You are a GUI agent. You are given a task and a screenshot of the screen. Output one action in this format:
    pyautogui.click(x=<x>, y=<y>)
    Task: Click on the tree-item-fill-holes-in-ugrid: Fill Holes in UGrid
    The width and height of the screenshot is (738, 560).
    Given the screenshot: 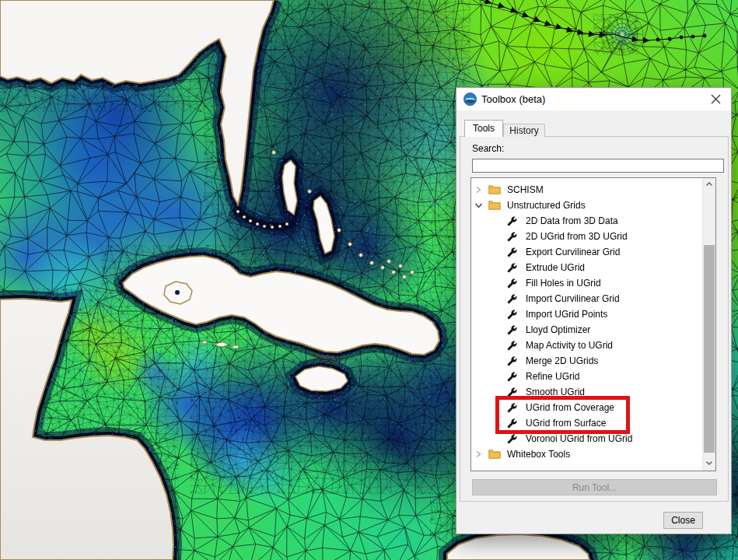 What is the action you would take?
    pyautogui.click(x=586, y=283)
    